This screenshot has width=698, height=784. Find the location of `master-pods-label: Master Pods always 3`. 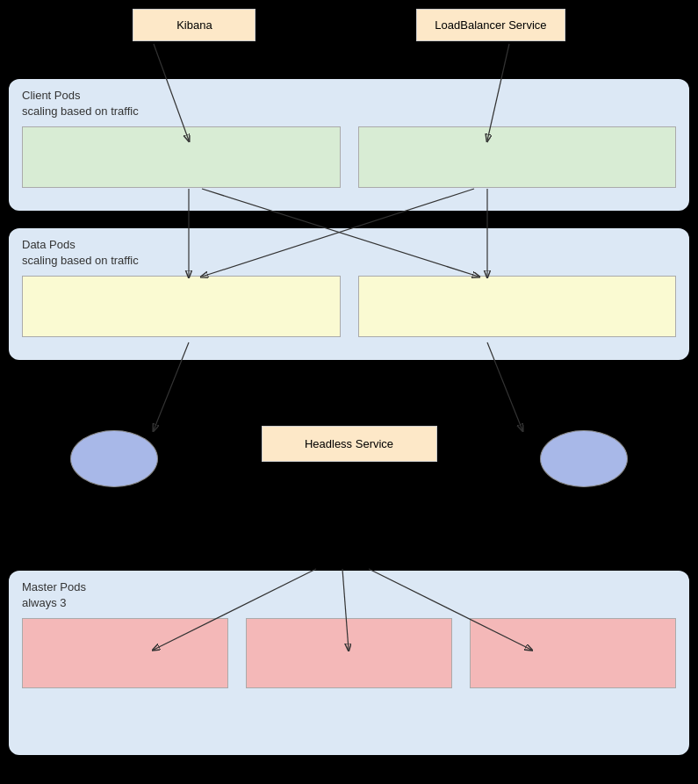

master-pods-label: Master Pods always 3 is located at coordinates (349, 595).